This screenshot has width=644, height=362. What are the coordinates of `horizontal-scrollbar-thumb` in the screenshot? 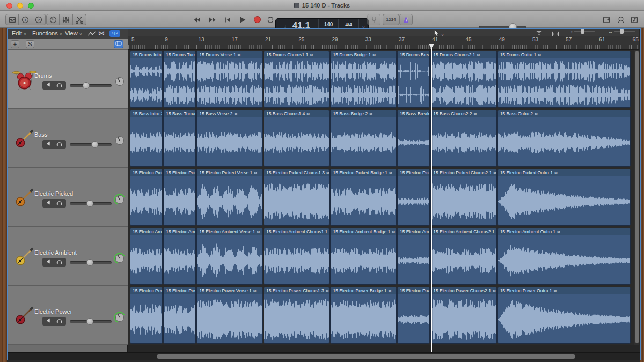 It's located at (366, 357).